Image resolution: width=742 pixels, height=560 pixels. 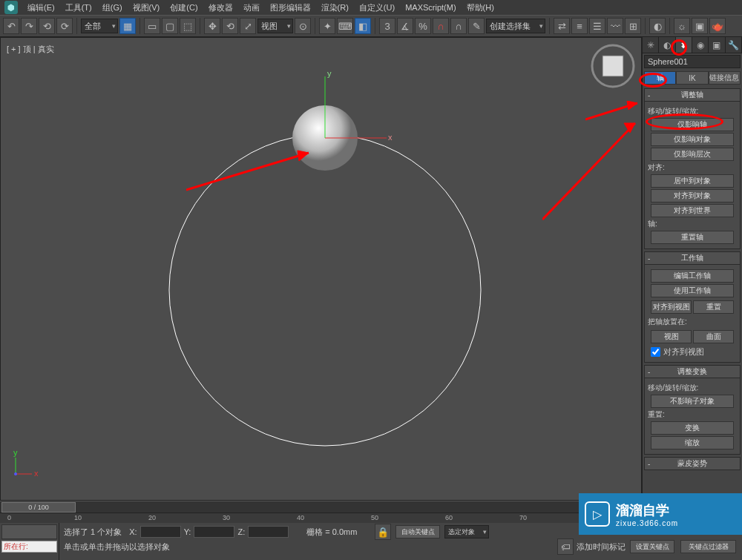 I want to click on lock-icon: 🔒, so click(x=383, y=532).